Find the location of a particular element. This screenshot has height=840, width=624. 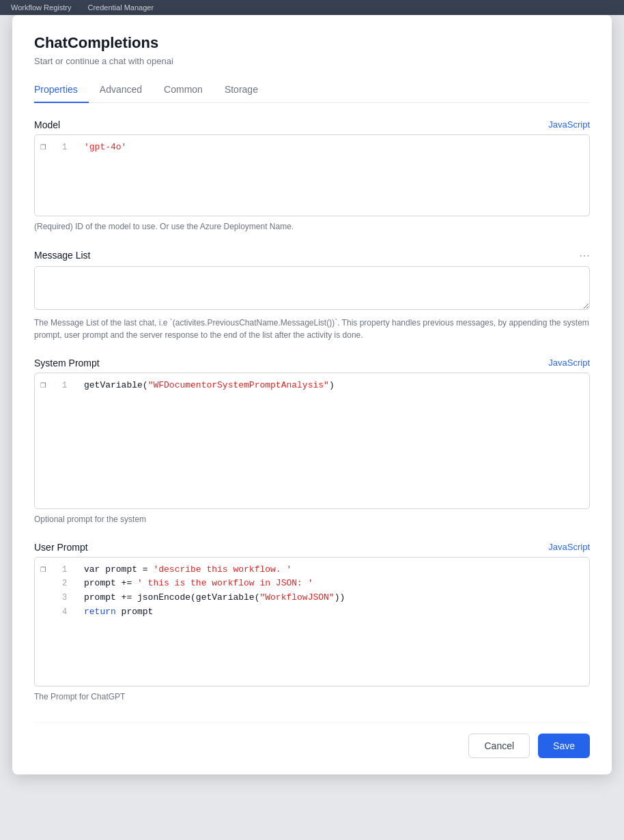

nav-item-credential: Credential Manager is located at coordinates (120, 8).